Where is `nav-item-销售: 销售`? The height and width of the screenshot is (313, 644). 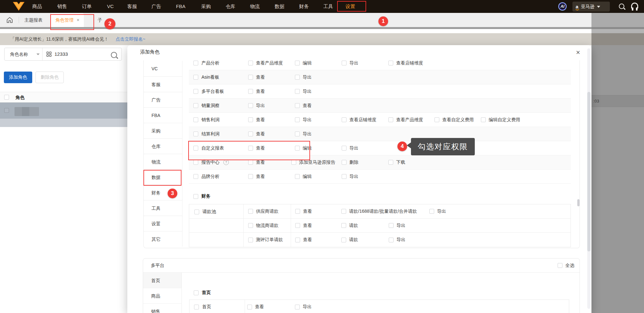 nav-item-销售: 销售 is located at coordinates (62, 6).